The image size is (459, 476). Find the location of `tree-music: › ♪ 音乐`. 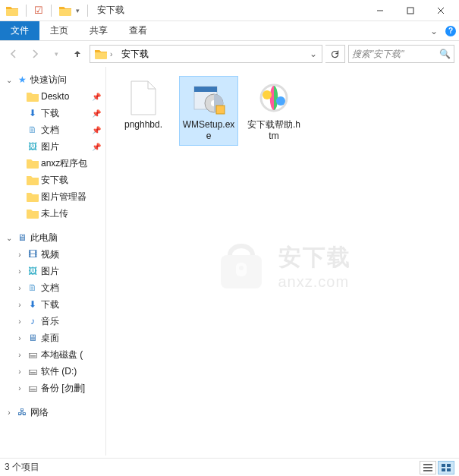

tree-music: › ♪ 音乐 is located at coordinates (53, 321).